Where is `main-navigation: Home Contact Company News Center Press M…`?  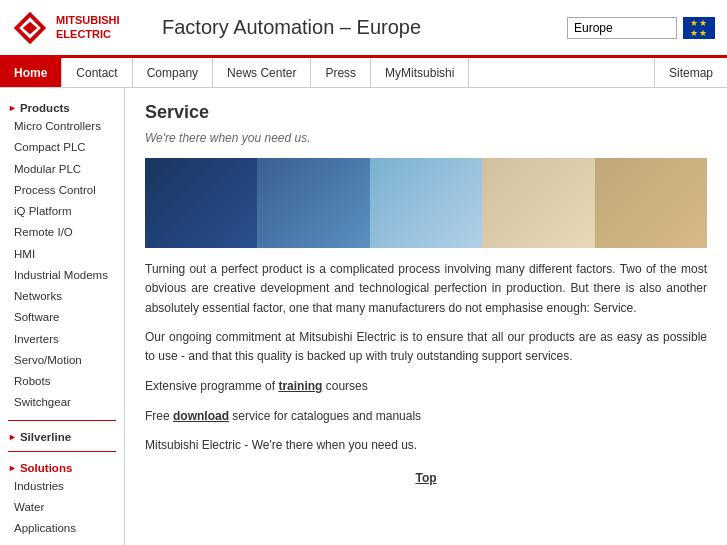
main-navigation: Home Contact Company News Center Press M… is located at coordinates (364, 73).